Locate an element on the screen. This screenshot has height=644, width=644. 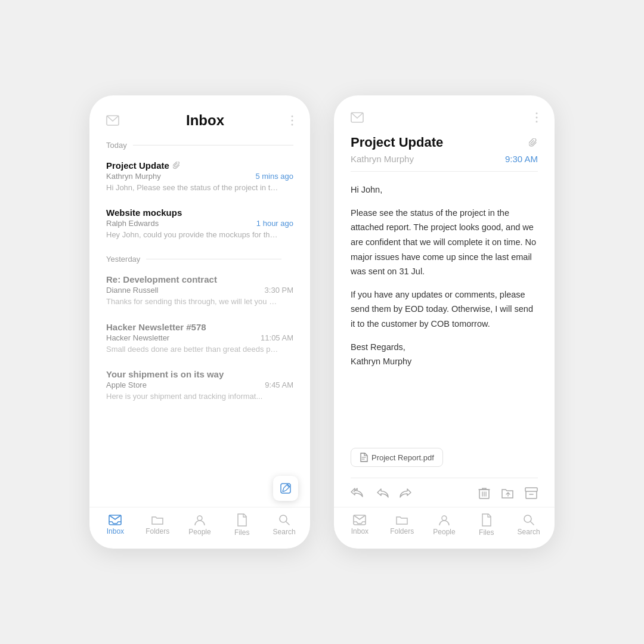
detail-mail-icon is located at coordinates (357, 117).